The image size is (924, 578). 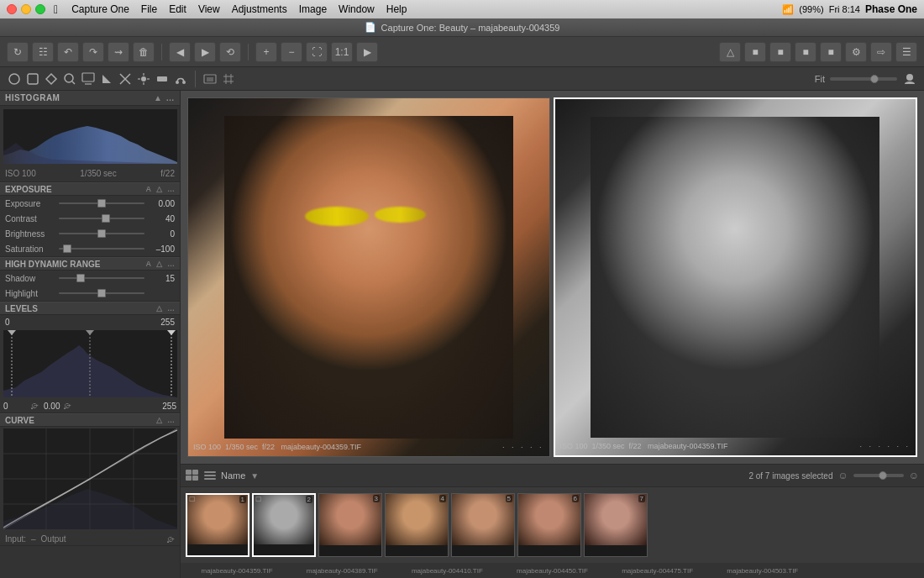 I want to click on tb-btn-menu: ☰, so click(x=906, y=52).